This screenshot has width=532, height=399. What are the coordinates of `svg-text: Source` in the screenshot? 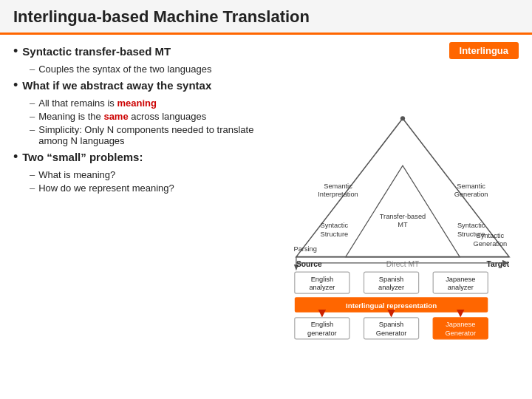 It's located at (309, 265).